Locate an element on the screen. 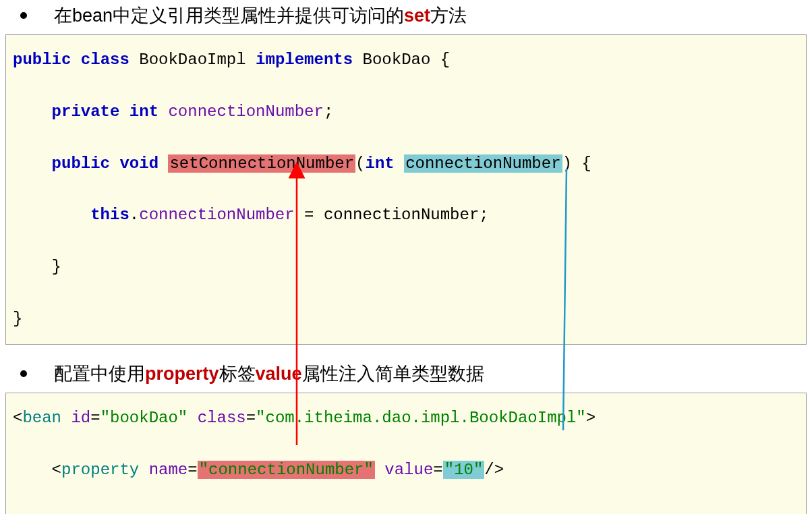  class-name: BookDaoImpl is located at coordinates (192, 59).